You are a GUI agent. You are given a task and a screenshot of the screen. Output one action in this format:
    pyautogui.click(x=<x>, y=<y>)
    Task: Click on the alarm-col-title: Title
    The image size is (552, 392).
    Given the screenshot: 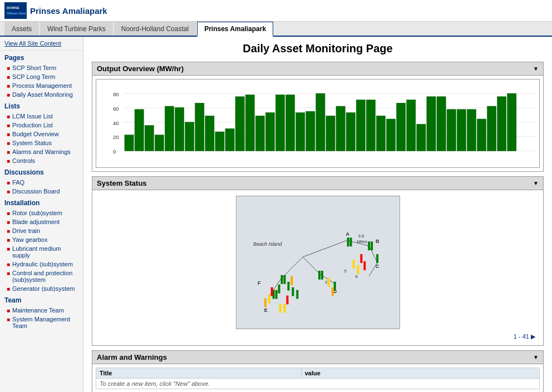 What is the action you would take?
    pyautogui.click(x=199, y=374)
    